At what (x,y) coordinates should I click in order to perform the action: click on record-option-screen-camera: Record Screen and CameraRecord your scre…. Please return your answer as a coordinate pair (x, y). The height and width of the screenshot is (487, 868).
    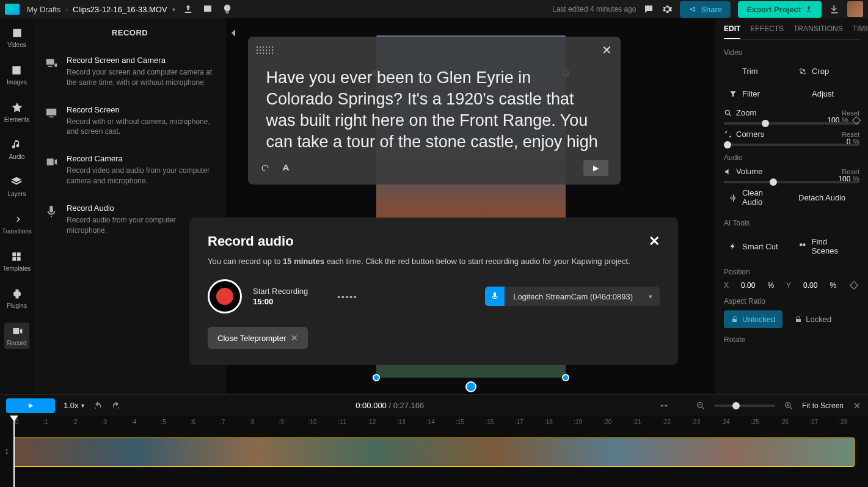
    Looking at the image, I should click on (129, 72).